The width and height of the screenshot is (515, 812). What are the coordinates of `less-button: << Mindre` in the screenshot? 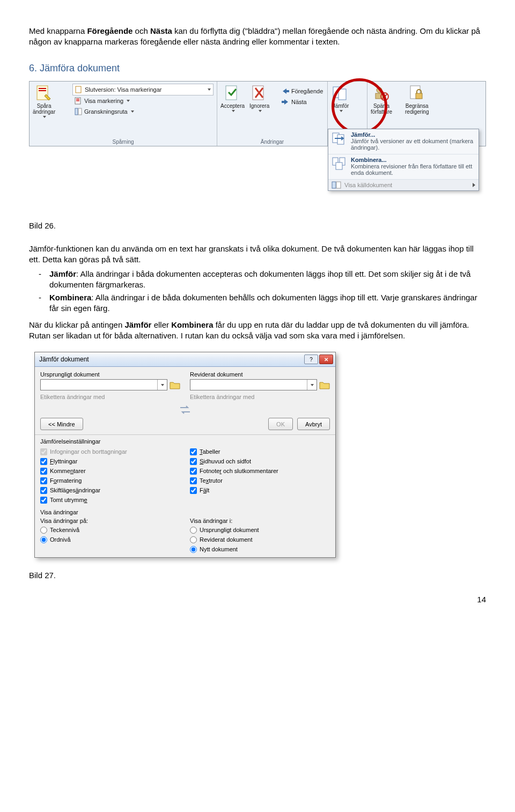 It's located at (62, 424).